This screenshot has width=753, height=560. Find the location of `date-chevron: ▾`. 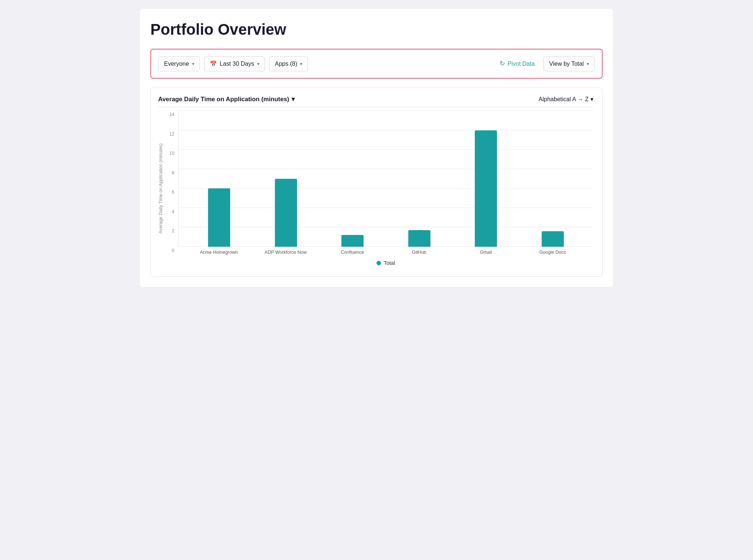

date-chevron: ▾ is located at coordinates (258, 64).